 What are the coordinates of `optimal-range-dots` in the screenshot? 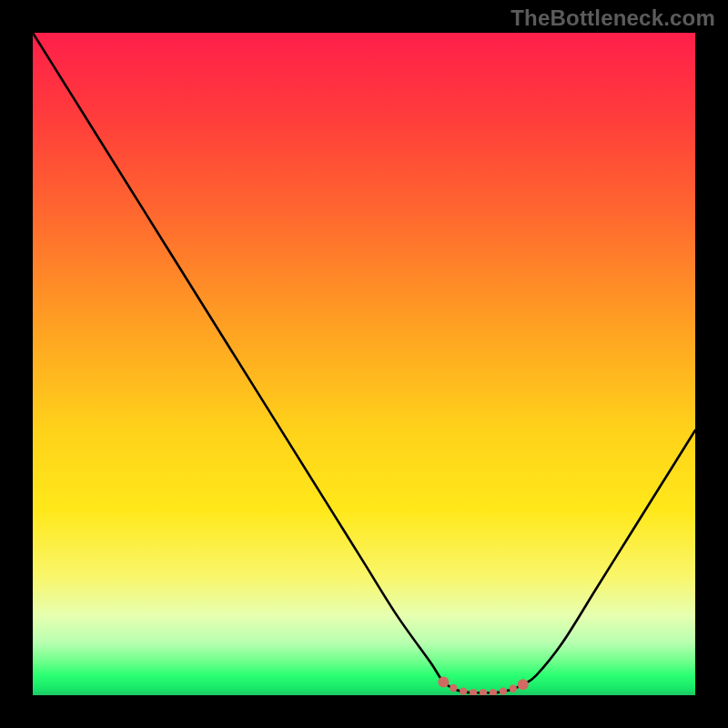 It's located at (482, 686).